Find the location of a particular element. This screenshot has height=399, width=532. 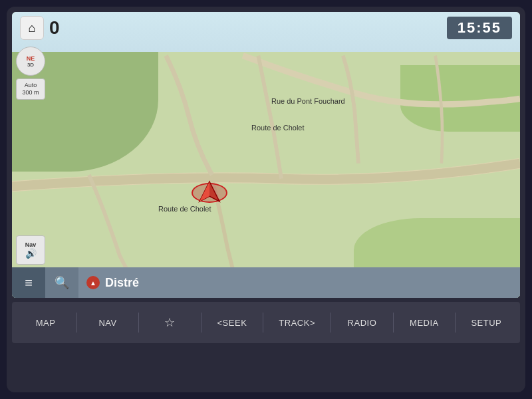

home-icon: ⌂ is located at coordinates (32, 28).